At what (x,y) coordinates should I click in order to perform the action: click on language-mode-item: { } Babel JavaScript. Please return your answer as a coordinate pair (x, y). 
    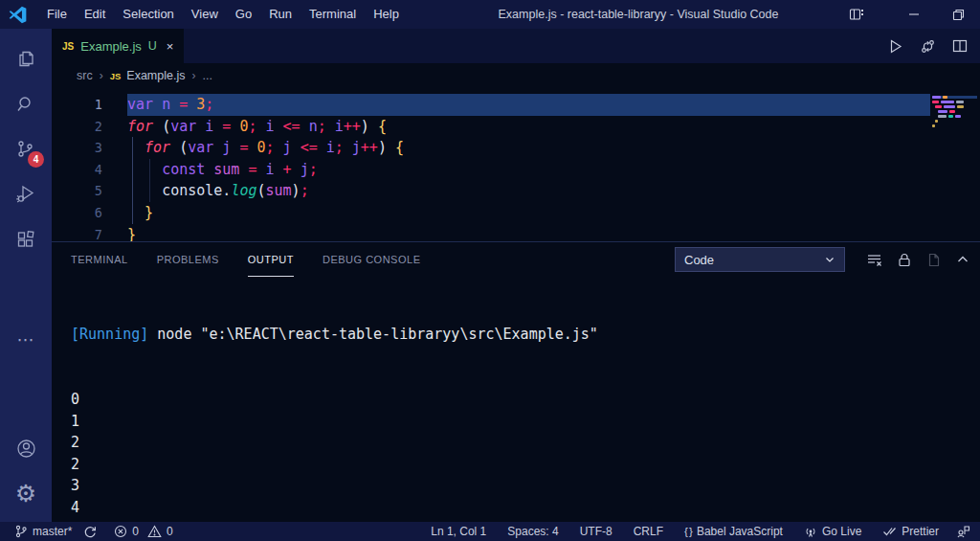
    Looking at the image, I should click on (733, 531).